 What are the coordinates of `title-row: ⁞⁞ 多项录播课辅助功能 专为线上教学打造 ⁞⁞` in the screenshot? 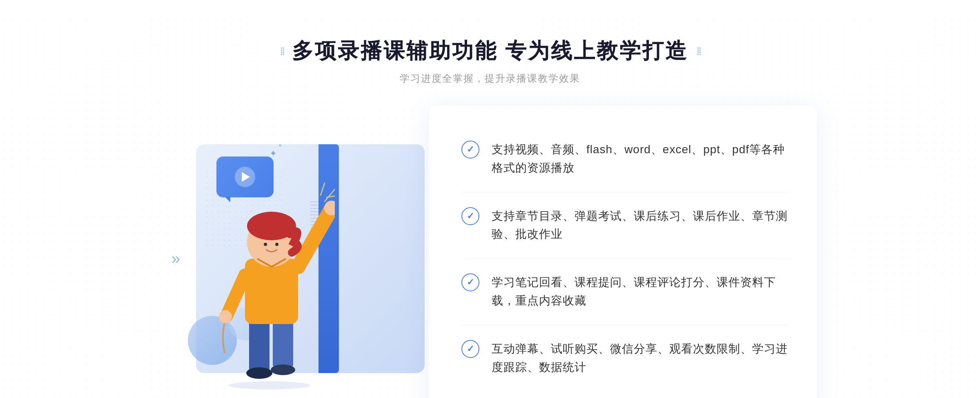 It's located at (490, 51).